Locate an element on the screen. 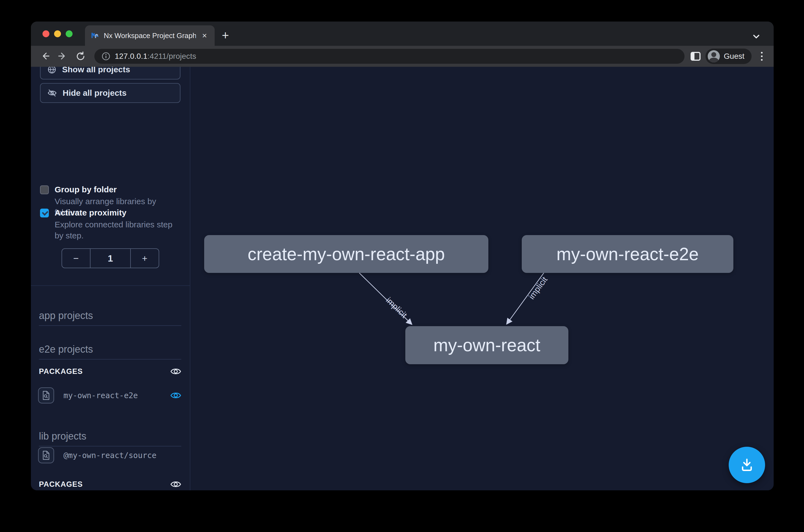 The width and height of the screenshot is (804, 532). url-bar: 127.0.0.1:4211/projects is located at coordinates (389, 56).